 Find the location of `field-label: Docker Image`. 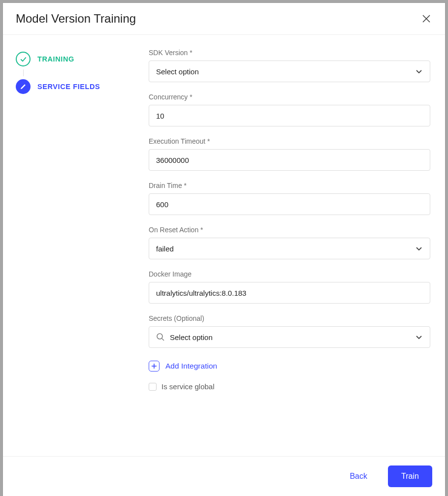

field-label: Docker Image is located at coordinates (289, 274).